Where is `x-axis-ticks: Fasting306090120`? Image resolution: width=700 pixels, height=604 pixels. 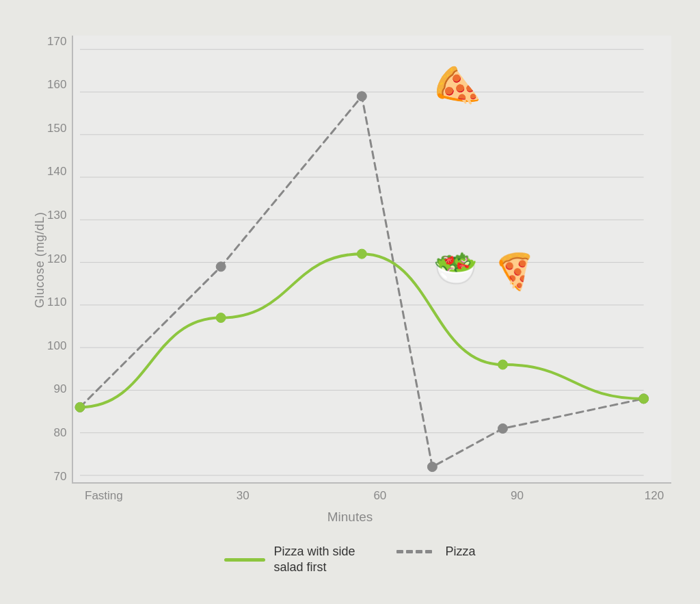 x-axis-ticks: Fasting306090120 is located at coordinates (378, 496).